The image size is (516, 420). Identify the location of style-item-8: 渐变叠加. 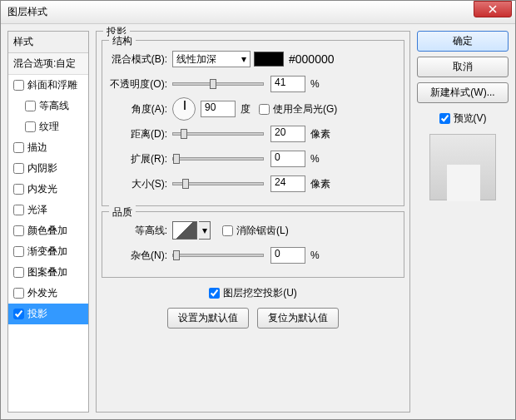
(48, 251).